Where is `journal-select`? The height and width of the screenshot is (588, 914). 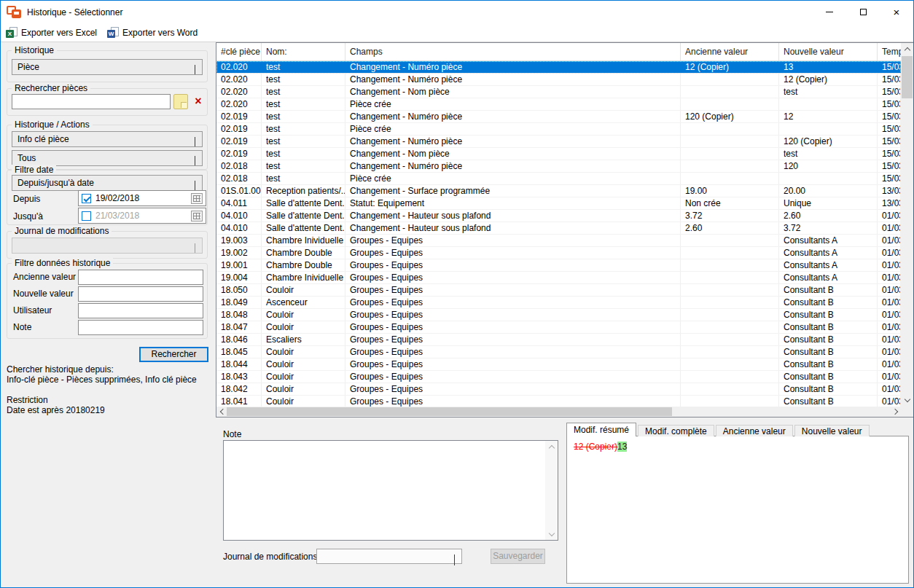 journal-select is located at coordinates (107, 246).